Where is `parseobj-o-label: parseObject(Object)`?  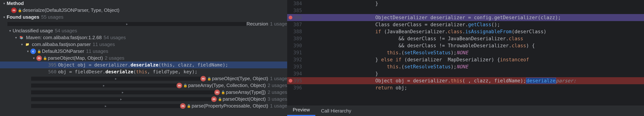 parseobj-o-label: parseObject(Object) is located at coordinates (244, 99).